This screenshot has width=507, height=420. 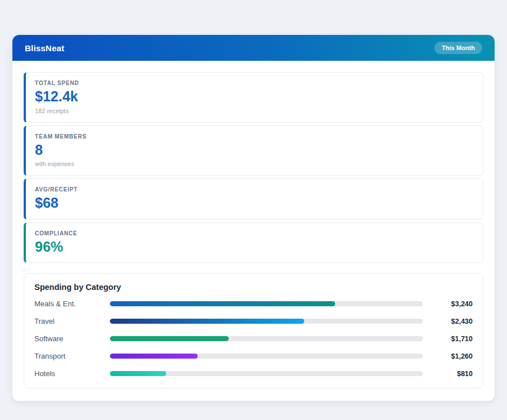 What do you see at coordinates (254, 304) in the screenshot?
I see `chart-row: Meals & Ent.$3,240` at bounding box center [254, 304].